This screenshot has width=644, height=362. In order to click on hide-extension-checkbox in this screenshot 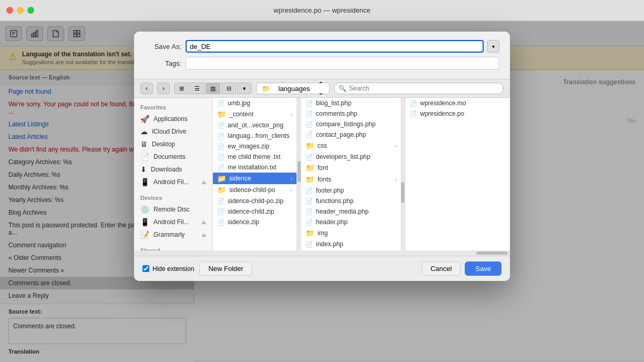, I will do `click(146, 268)`.